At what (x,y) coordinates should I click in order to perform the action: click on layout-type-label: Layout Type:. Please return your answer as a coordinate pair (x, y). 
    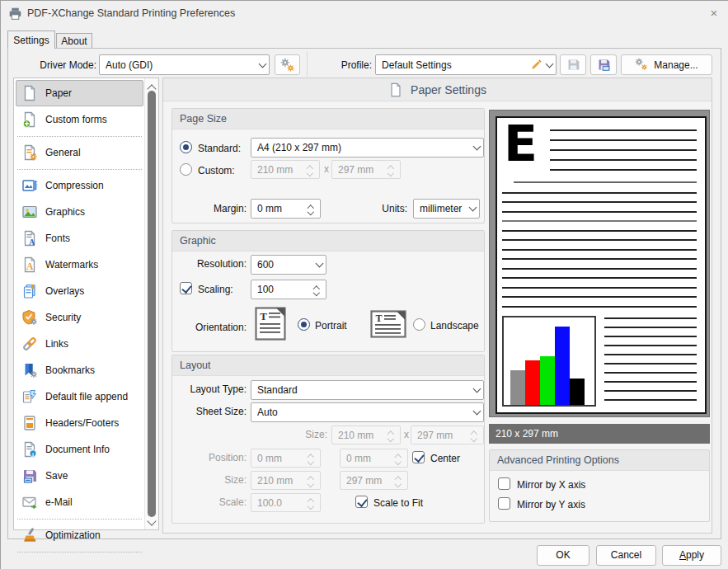
    Looking at the image, I should click on (213, 389).